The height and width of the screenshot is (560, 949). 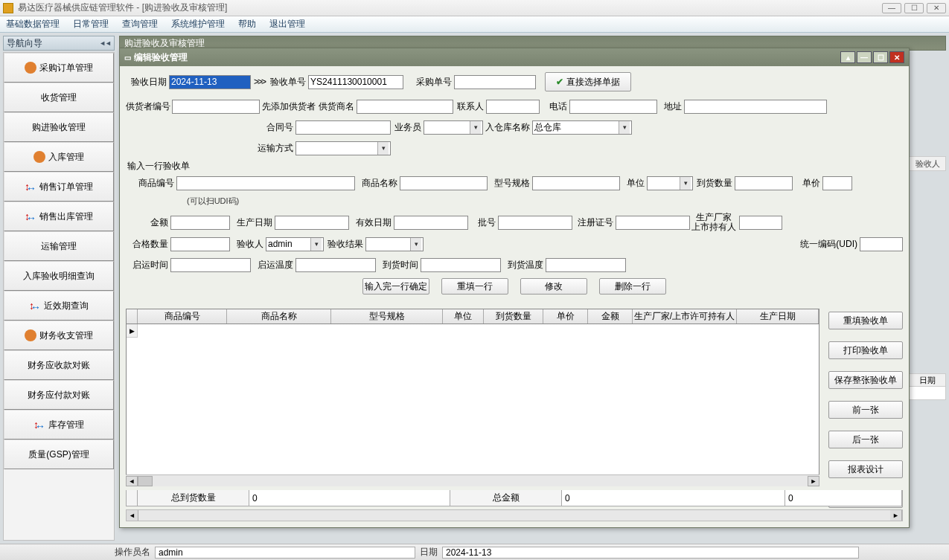 I want to click on amount-input, so click(x=200, y=223).